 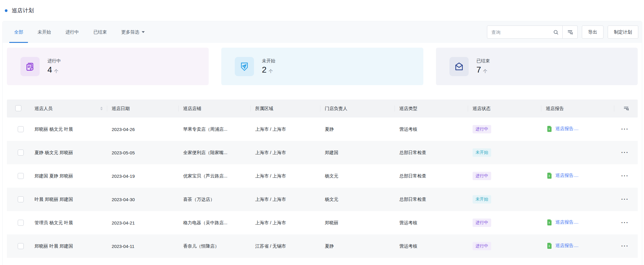 What do you see at coordinates (322, 32) in the screenshot?
I see `toolbar: 全部 未开始 进行中 已结束 更多筛选` at bounding box center [322, 32].